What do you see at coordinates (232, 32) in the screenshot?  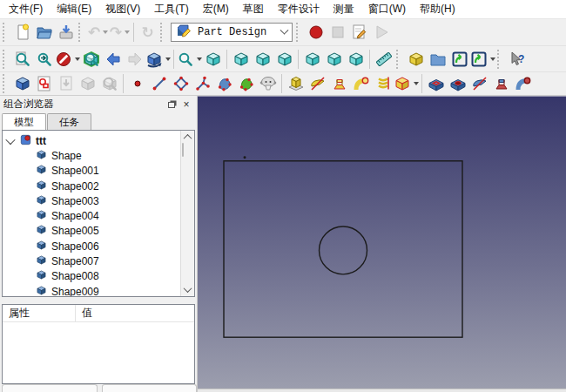 I see `workbench-selector: Part Design` at bounding box center [232, 32].